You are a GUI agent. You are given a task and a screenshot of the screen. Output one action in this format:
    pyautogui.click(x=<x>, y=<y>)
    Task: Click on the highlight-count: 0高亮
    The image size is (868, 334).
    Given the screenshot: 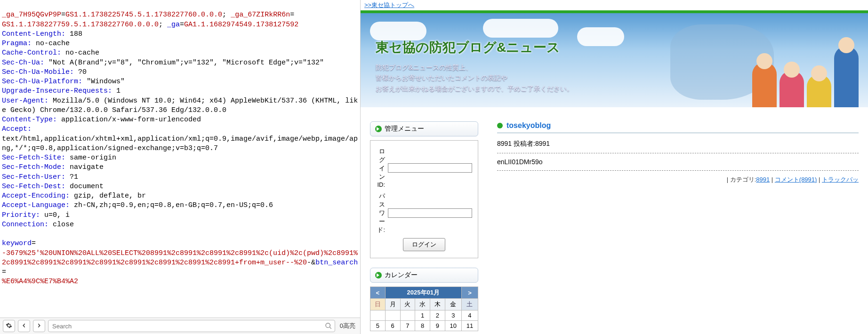 What is the action you would take?
    pyautogui.click(x=347, y=326)
    